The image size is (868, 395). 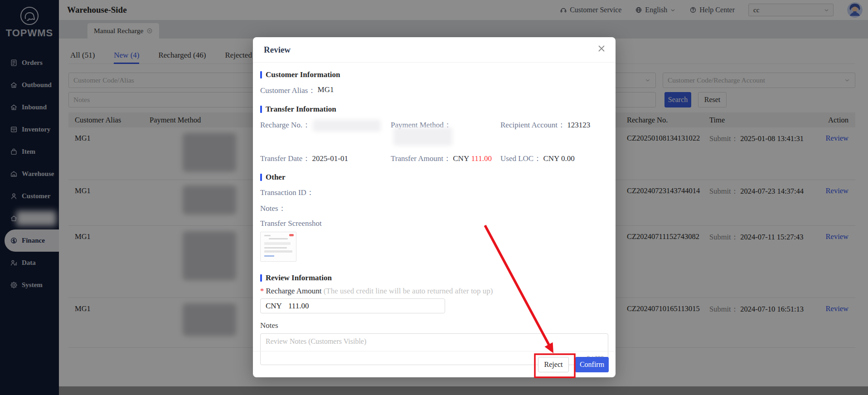 What do you see at coordinates (326, 90) in the screenshot?
I see `customer-alias-value: MG1` at bounding box center [326, 90].